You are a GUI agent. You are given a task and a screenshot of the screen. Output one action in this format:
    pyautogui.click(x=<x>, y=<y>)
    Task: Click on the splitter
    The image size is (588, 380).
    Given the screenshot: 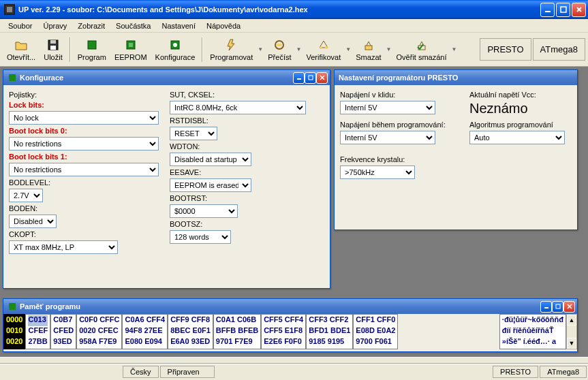 What is the action you would take?
    pyautogui.click(x=294, y=360)
    